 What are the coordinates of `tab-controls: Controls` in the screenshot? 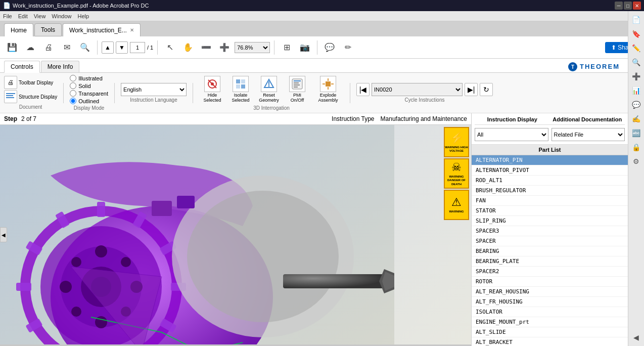 It's located at (22, 67).